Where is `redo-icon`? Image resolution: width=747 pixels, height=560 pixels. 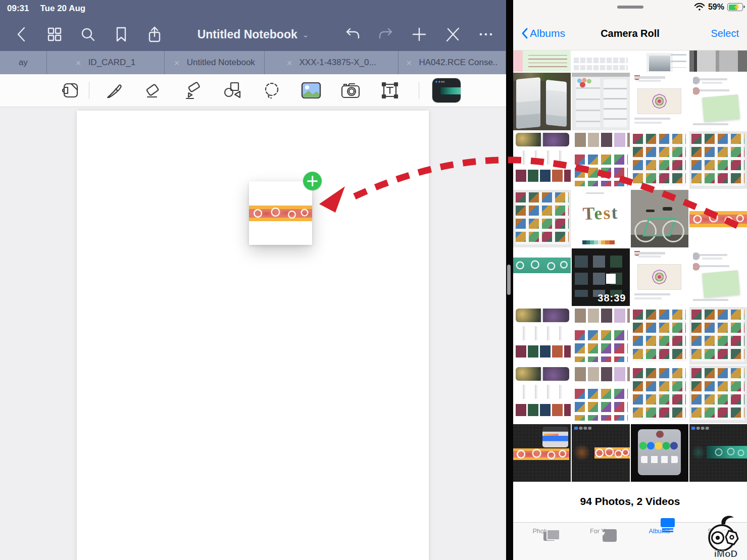 redo-icon is located at coordinates (386, 34).